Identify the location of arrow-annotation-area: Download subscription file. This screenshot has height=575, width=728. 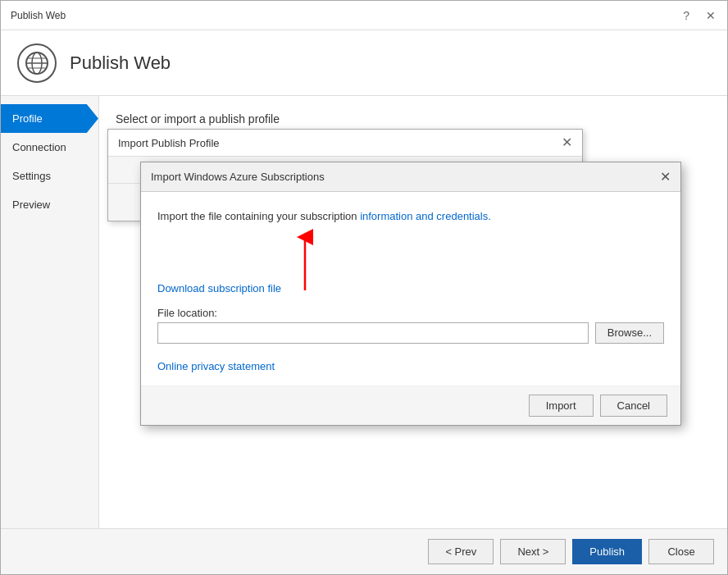
(411, 270).